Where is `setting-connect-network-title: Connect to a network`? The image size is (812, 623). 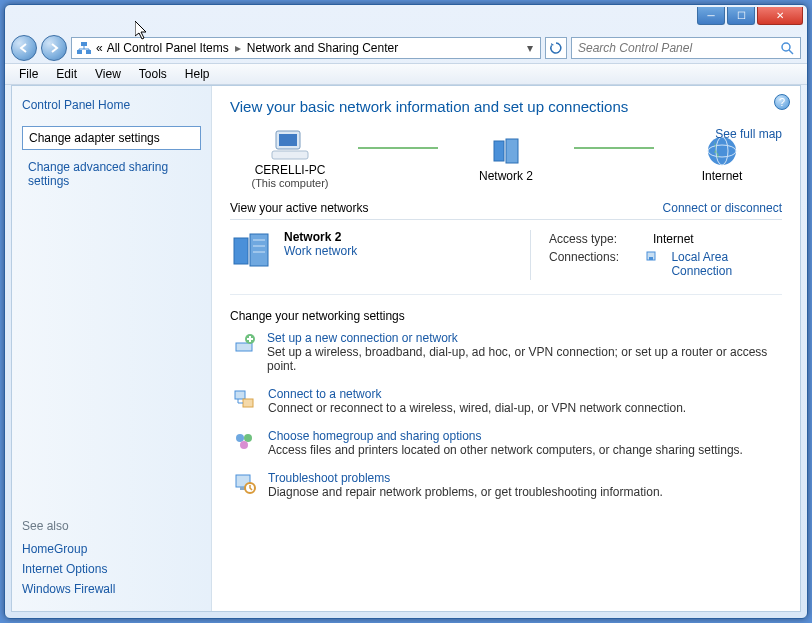
setting-connect-network-title: Connect to a network is located at coordinates (324, 394).